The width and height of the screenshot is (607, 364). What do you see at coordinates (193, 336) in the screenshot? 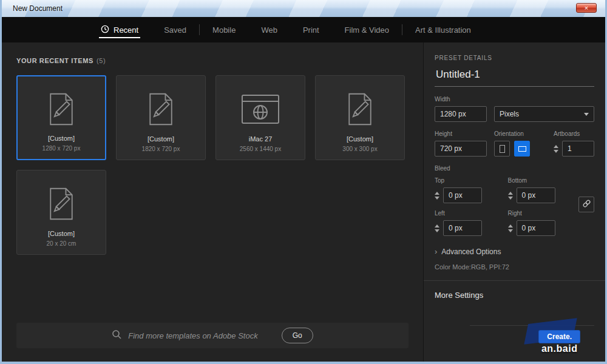
I see `search-placeholder: Find more templates on Adobe Stock` at bounding box center [193, 336].